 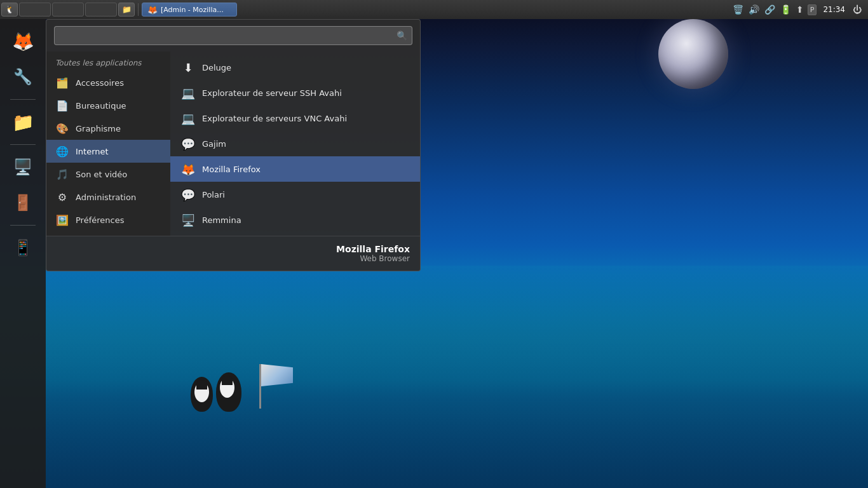 What do you see at coordinates (23, 41) in the screenshot?
I see `sidebar-item-firefox: 🦊` at bounding box center [23, 41].